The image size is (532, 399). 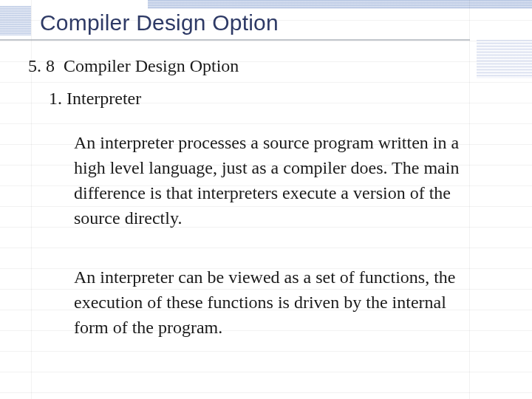 What do you see at coordinates (95, 99) in the screenshot?
I see `subsection-heading: 1. Interpreter` at bounding box center [95, 99].